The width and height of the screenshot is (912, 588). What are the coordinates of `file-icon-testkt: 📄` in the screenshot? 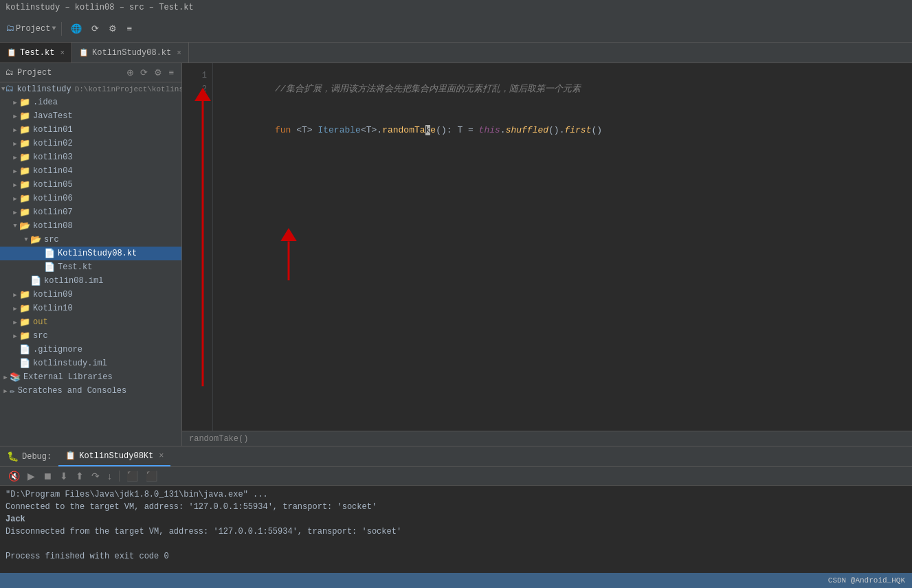 It's located at (49, 267).